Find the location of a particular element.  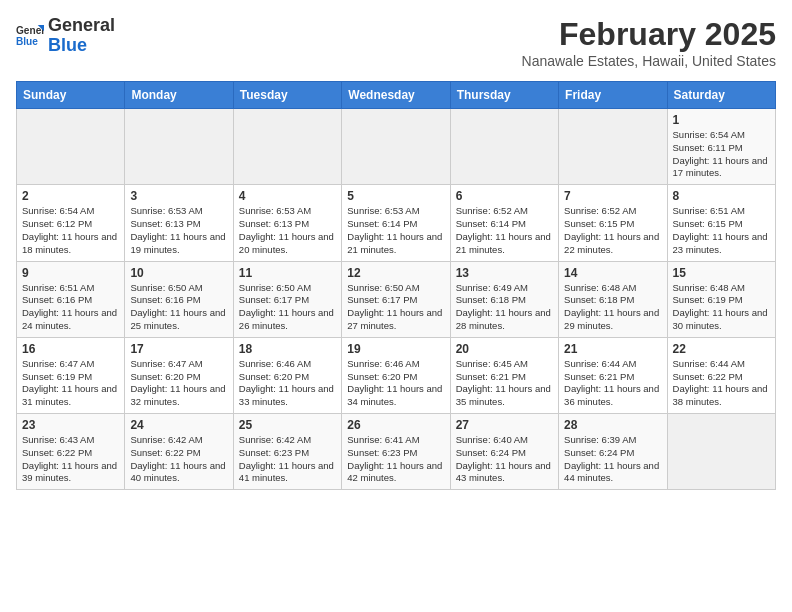

day-info: Sunrise: 6:46 AMSunset: 6:20 PMDaylight:… is located at coordinates (288, 384).